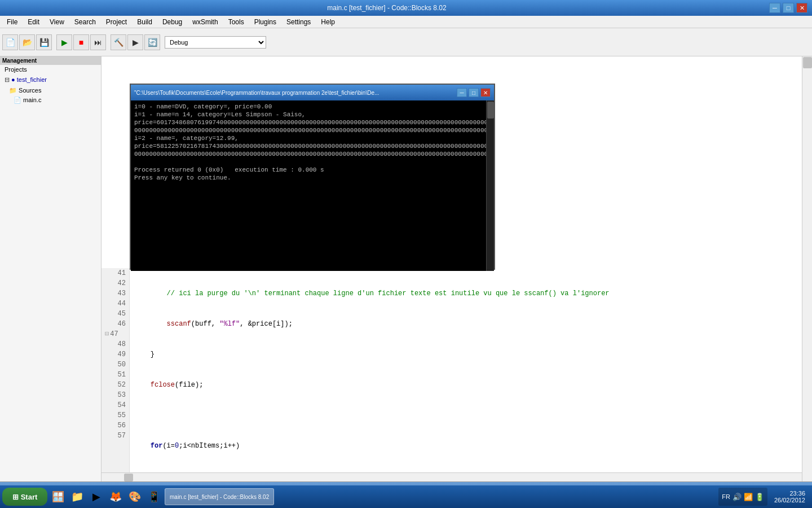 The width and height of the screenshot is (812, 508). Describe the element at coordinates (474, 93) in the screenshot. I see `terminal-maximize: □` at that location.